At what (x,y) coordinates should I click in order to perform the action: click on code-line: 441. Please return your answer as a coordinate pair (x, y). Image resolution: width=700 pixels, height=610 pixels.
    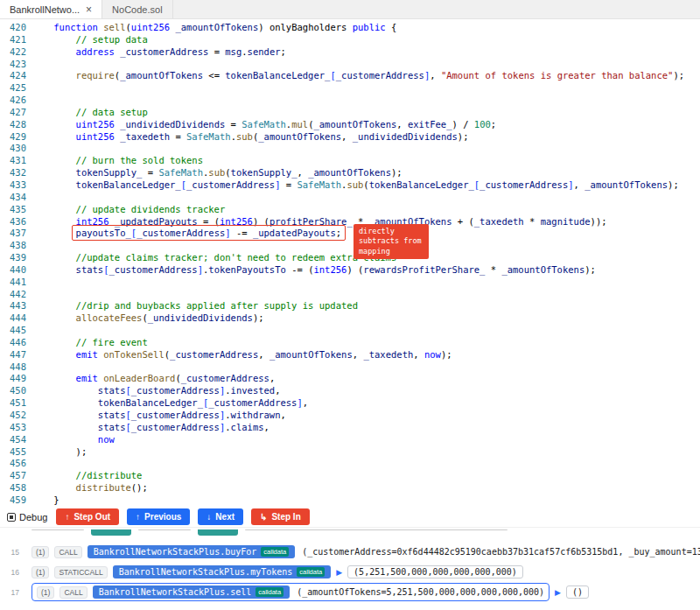
    Looking at the image, I should click on (350, 283).